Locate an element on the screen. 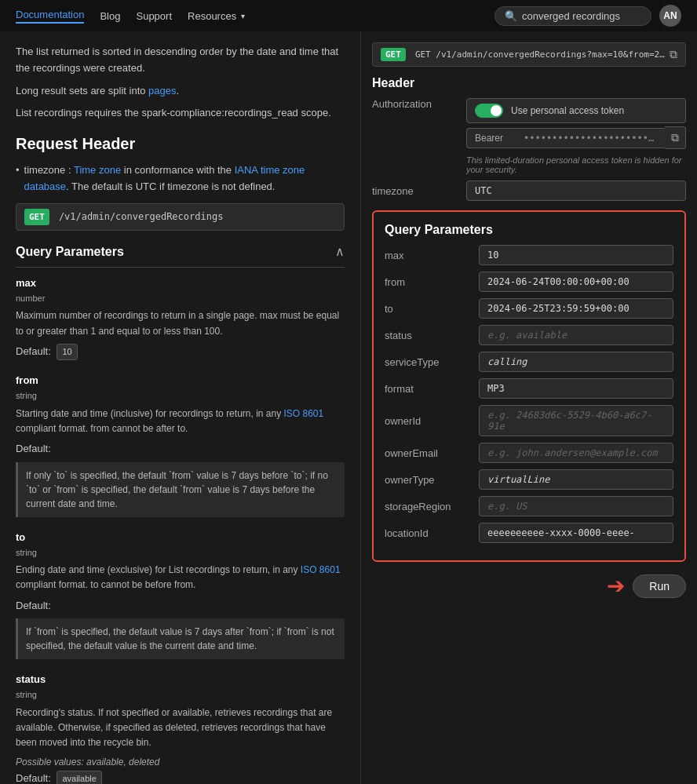 The height and width of the screenshot is (784, 697). field-value-owneremail: e.g. john.andersen@example.com is located at coordinates (576, 453).